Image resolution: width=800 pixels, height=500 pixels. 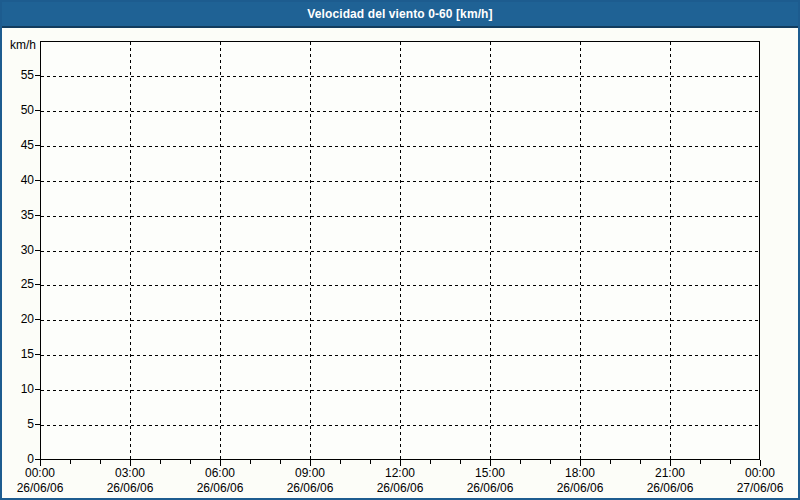 What do you see at coordinates (18, 319) in the screenshot?
I see `y-tick-label: 20` at bounding box center [18, 319].